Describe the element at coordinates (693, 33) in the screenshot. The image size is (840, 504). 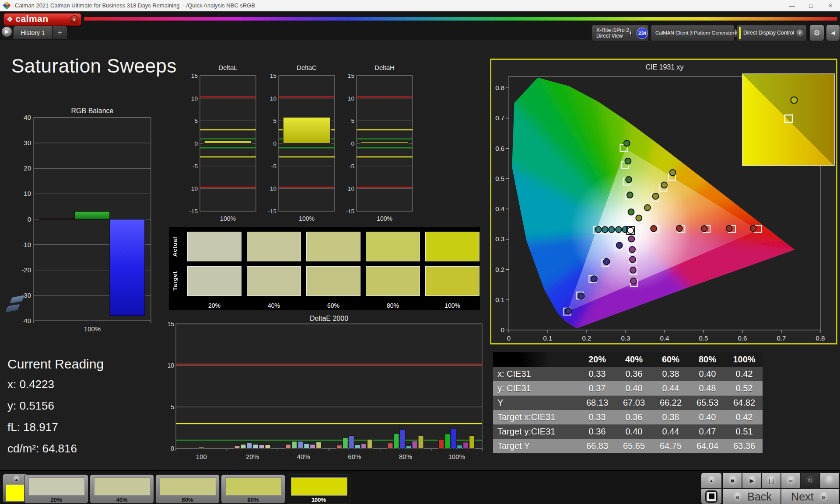
I see `pattern-generator-dropdown: CalMAN Client 3 Pattern Generator ▾` at that location.